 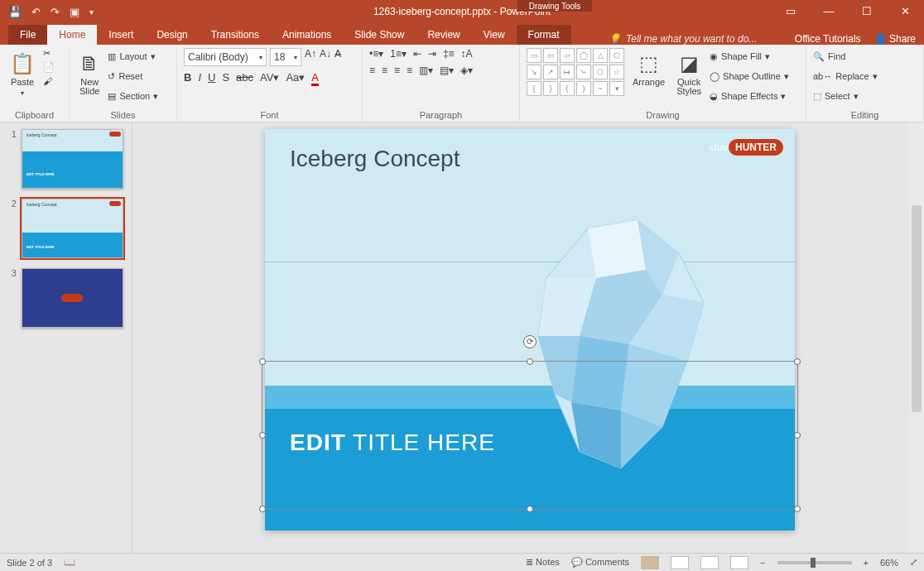 I want to click on redo-icon: ↷, so click(x=55, y=12).